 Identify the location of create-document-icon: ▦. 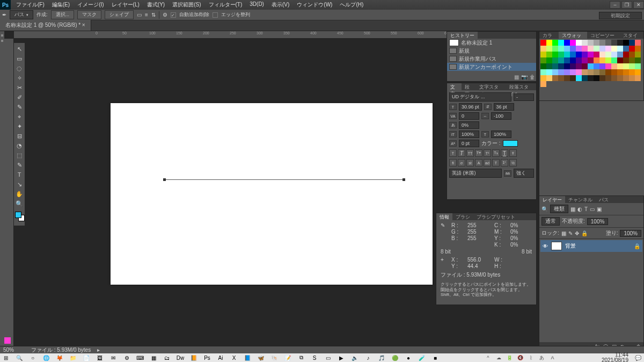
(516, 77).